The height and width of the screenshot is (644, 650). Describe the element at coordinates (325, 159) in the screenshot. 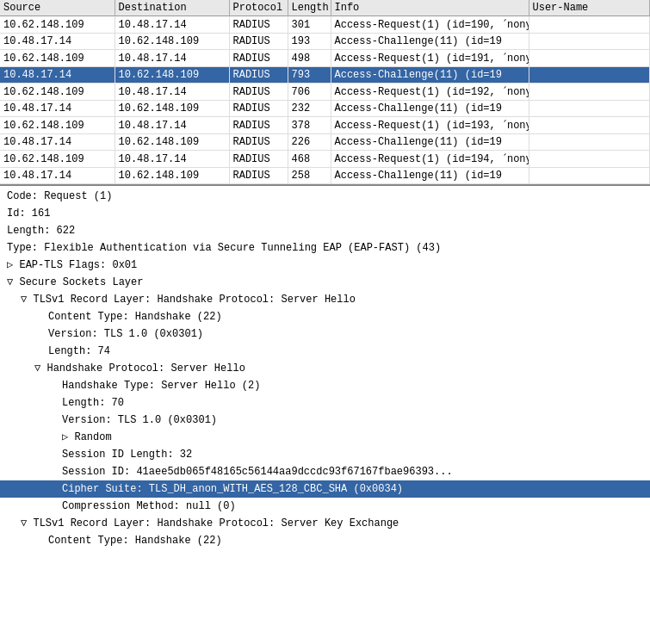

I see `table-row: 10.62.148.10910.48.17.14RADIUS468Access-…` at that location.